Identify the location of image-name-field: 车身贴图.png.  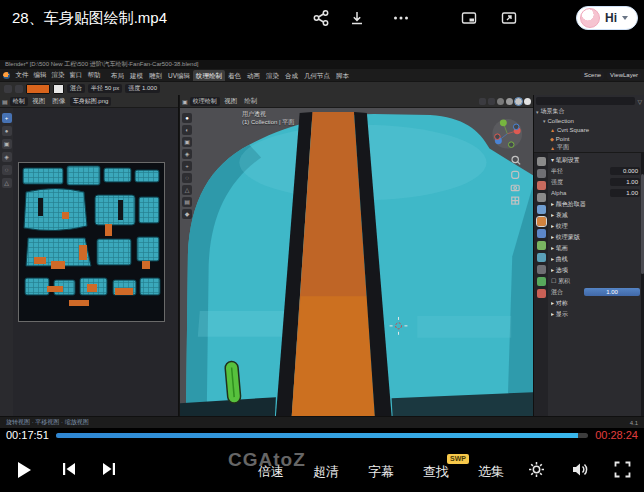
(91, 102).